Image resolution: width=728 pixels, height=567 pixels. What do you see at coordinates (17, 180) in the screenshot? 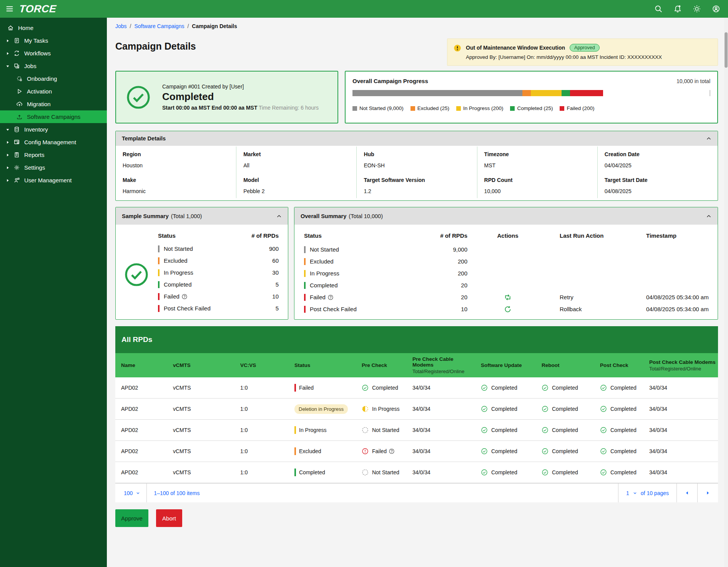
I see `user-management-icon` at bounding box center [17, 180].